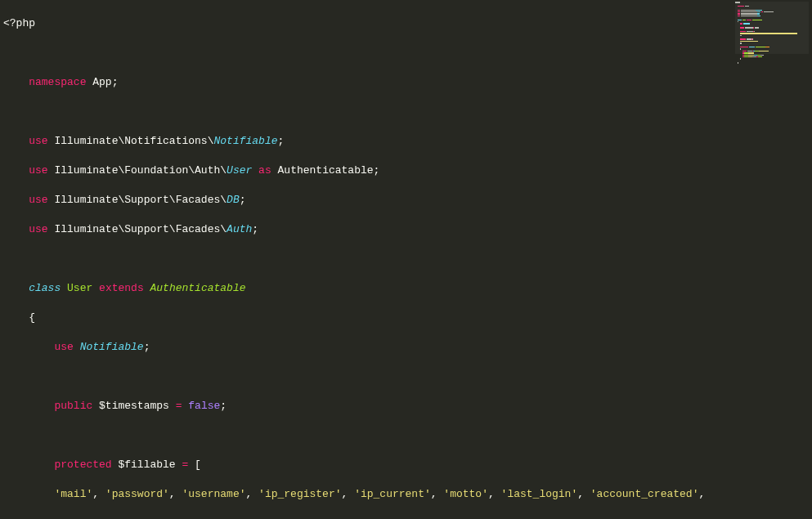 This screenshot has width=812, height=519. Describe the element at coordinates (80, 288) in the screenshot. I see `class-decl-name: User` at that location.